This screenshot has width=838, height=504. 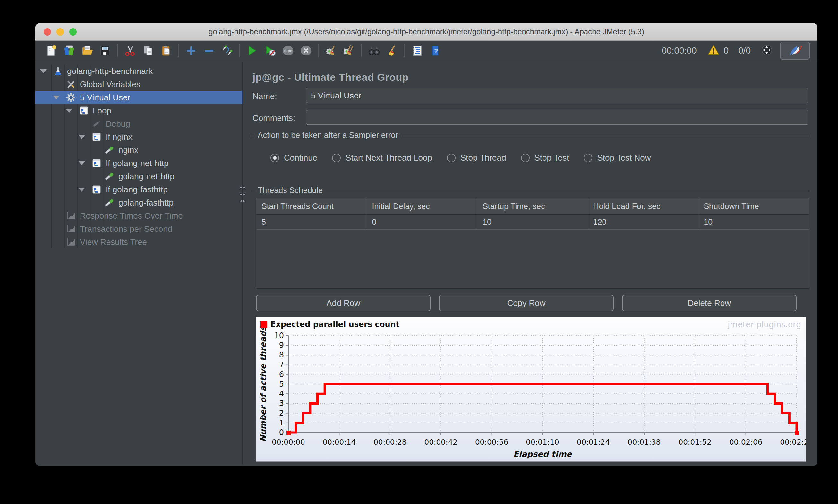 What do you see at coordinates (328, 135) in the screenshot?
I see `sampler-error-title: Action to be taken after a Sampler error` at bounding box center [328, 135].